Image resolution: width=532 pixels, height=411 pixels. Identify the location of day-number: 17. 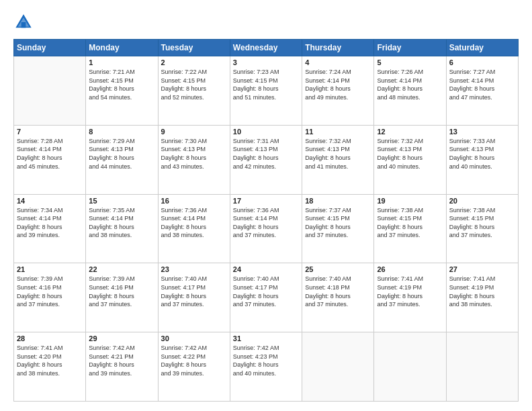
(266, 201).